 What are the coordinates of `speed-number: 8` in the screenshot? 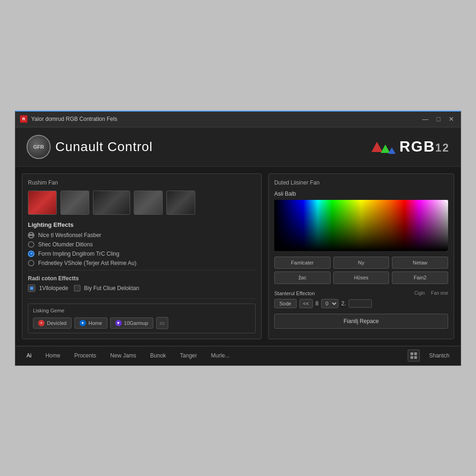 It's located at (317, 304).